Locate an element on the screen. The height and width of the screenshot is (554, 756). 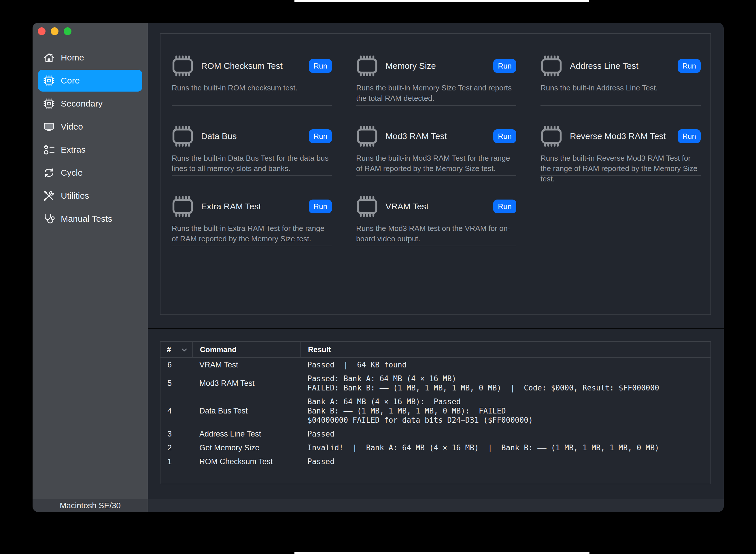
background-window-edge-top is located at coordinates (442, 1).